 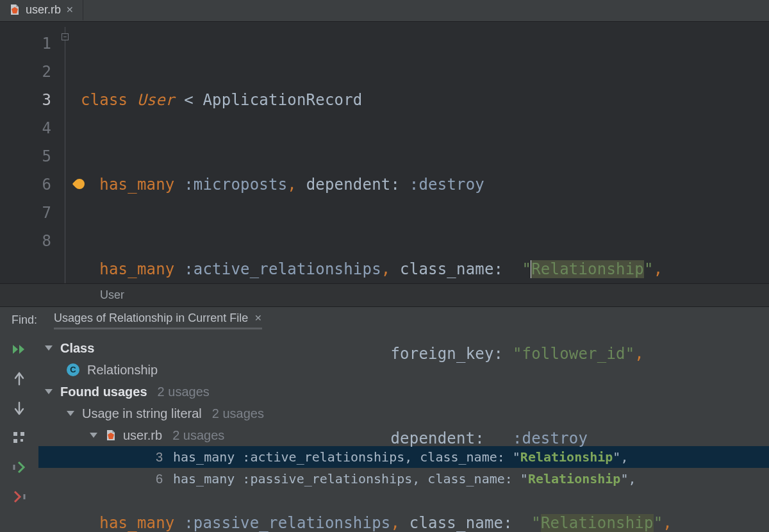 I want to click on line-number: 8, so click(x=26, y=241).